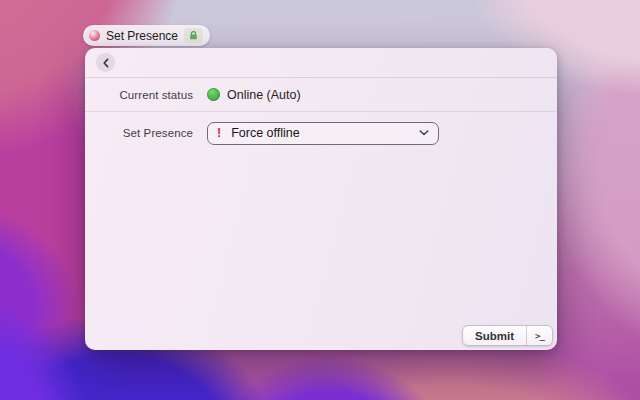 The image size is (640, 400). Describe the element at coordinates (494, 336) in the screenshot. I see `submit-button: Submit` at that location.